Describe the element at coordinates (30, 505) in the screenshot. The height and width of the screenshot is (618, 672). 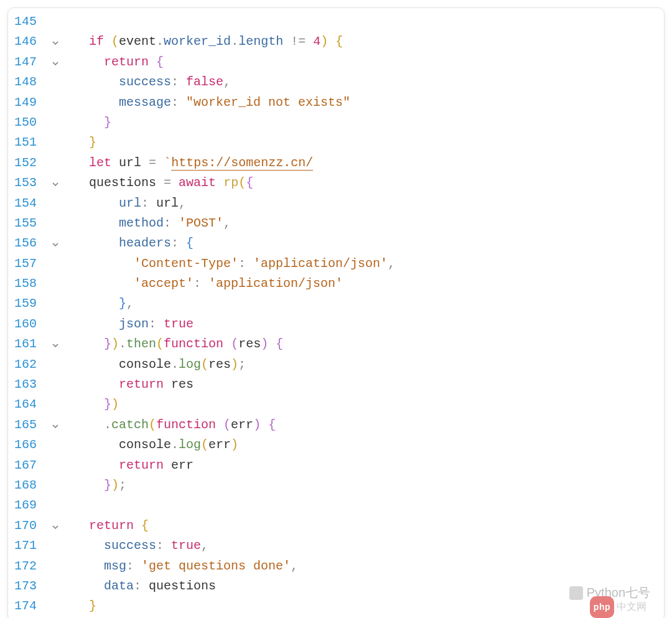
I see `line-number: 169` at that location.